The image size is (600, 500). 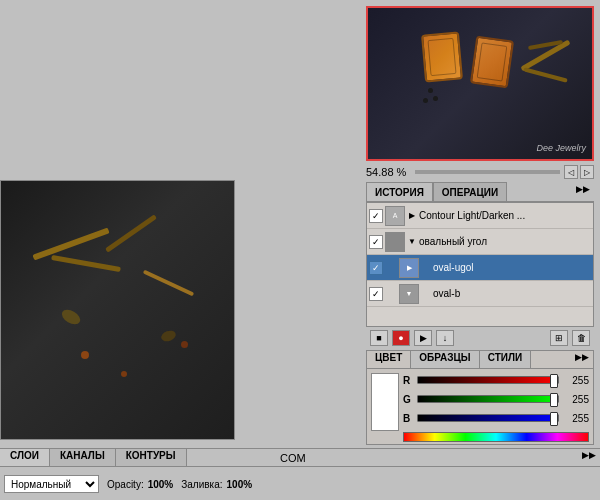 What do you see at coordinates (581, 338) in the screenshot?
I see `delete-button: 🗑` at bounding box center [581, 338].